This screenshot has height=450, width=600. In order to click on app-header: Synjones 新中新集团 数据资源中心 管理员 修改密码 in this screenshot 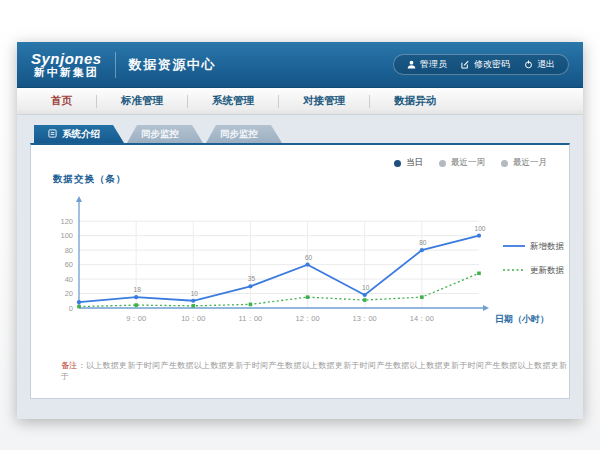, I will do `click(300, 65)`.